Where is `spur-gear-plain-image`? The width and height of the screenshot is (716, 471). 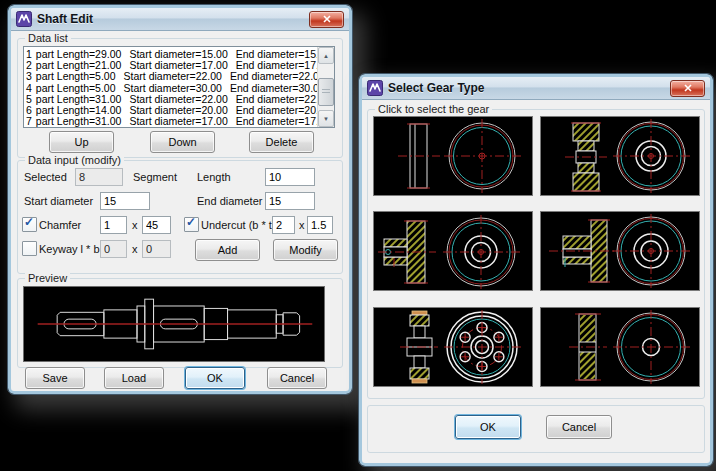
spur-gear-plain-image is located at coordinates (453, 156).